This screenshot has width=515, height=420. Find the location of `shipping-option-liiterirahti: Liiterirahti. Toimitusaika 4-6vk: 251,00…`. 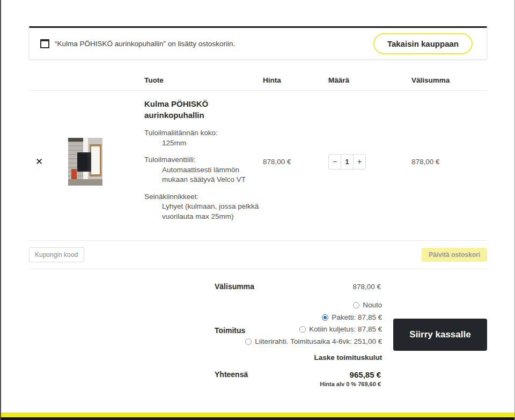

shipping-option-liiterirahti: Liiterirahti. Toimitusaika 4-6vk: 251,00… is located at coordinates (313, 342).